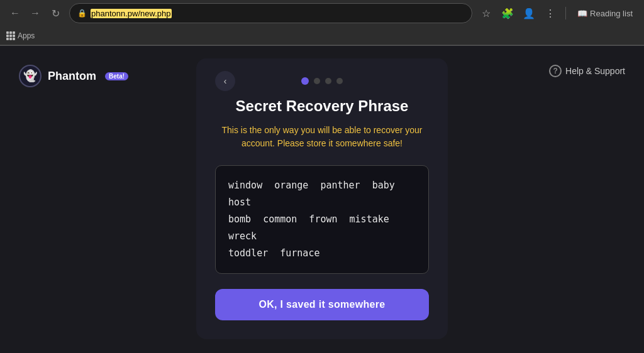 The image size is (644, 353). What do you see at coordinates (566, 13) in the screenshot?
I see `divider` at bounding box center [566, 13].